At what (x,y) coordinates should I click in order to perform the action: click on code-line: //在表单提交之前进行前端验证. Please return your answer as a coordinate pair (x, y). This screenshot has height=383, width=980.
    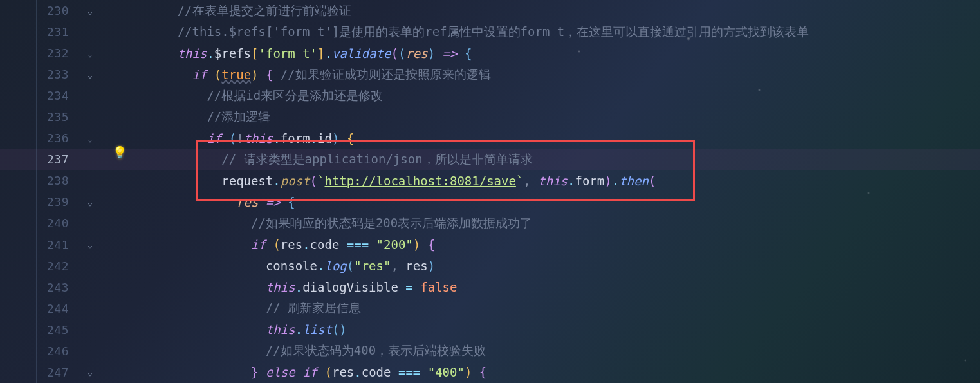
    Looking at the image, I should click on (557, 10).